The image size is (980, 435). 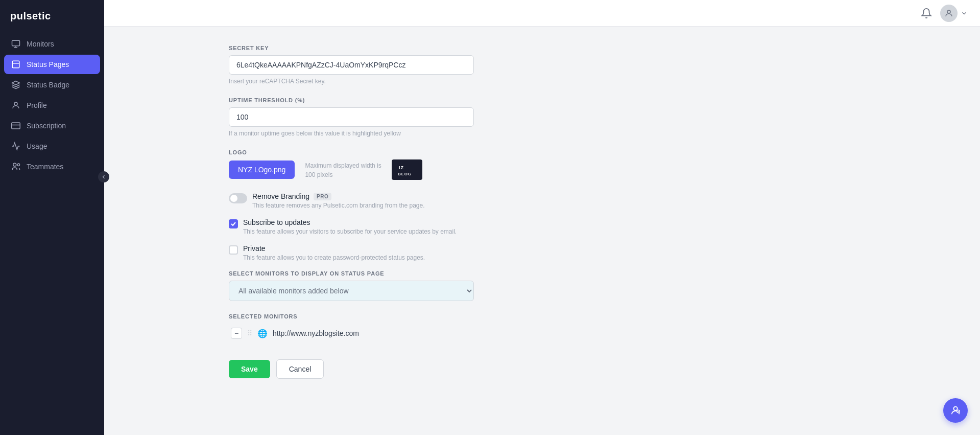 I want to click on sidebar-item-status-pages-label: Status Pages, so click(x=48, y=64).